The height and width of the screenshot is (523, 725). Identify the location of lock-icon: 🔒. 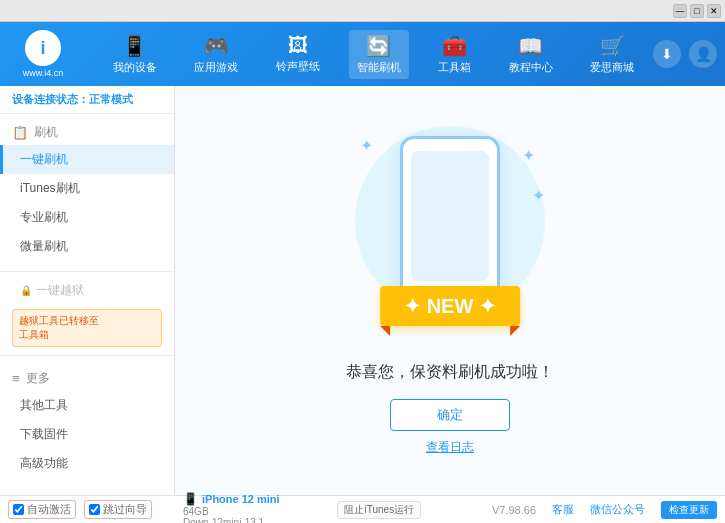
(26, 290).